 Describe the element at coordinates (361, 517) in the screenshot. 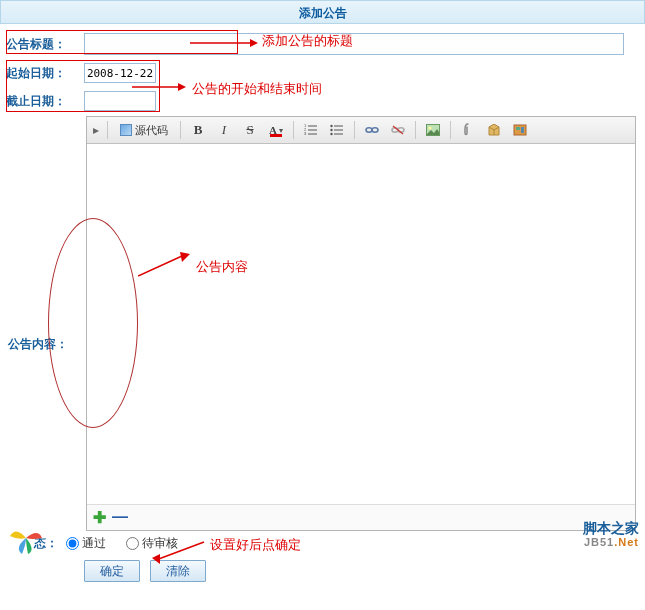

I see `editor-footer: ✚ —` at that location.